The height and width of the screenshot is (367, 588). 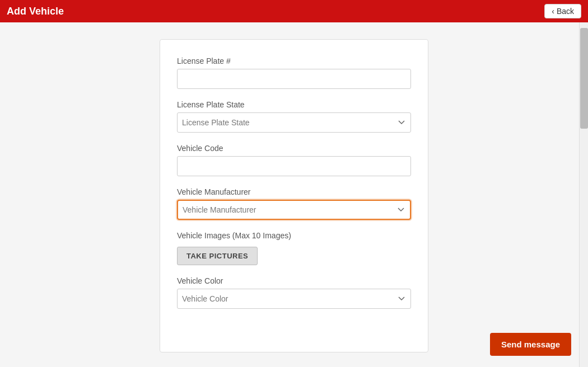 What do you see at coordinates (531, 345) in the screenshot?
I see `send-message-button: Send message` at bounding box center [531, 345].